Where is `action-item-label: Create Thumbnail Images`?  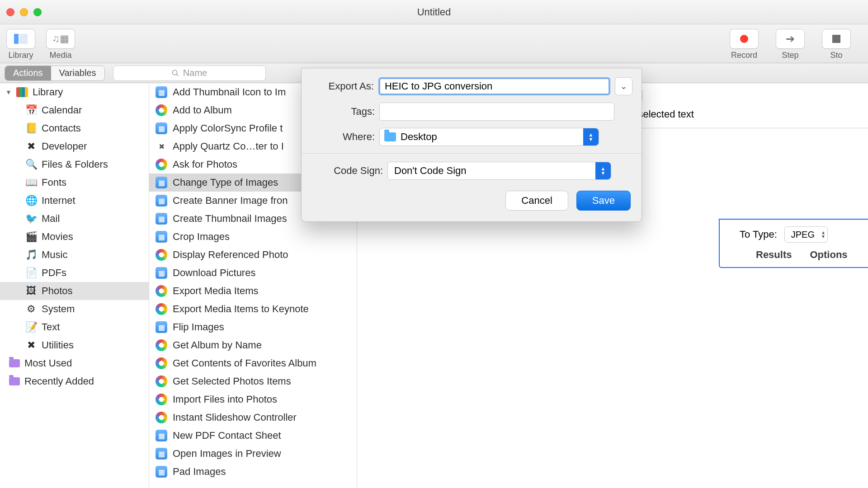 action-item-label: Create Thumbnail Images is located at coordinates (230, 219).